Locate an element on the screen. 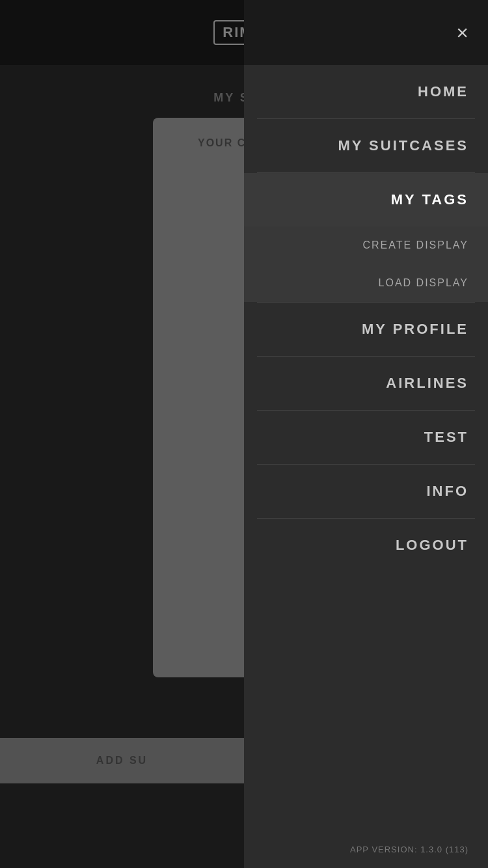 The width and height of the screenshot is (488, 868). close-button: × is located at coordinates (462, 33).